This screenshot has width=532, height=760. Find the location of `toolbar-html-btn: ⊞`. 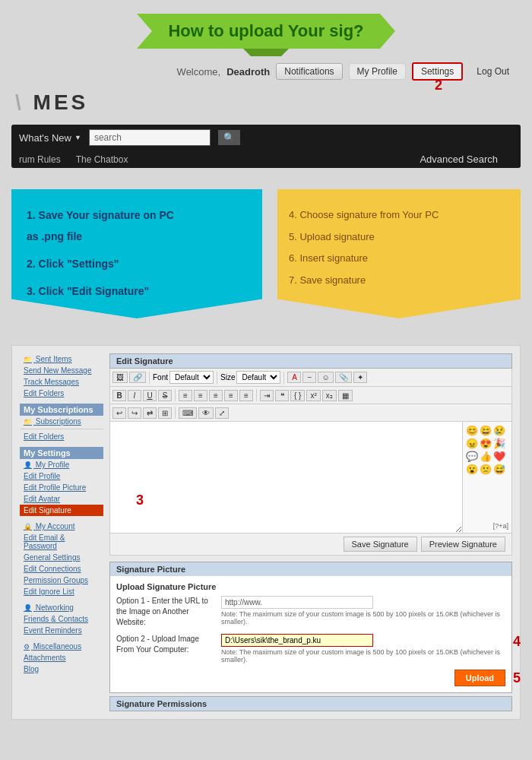

toolbar-html-btn: ⊞ is located at coordinates (165, 413).